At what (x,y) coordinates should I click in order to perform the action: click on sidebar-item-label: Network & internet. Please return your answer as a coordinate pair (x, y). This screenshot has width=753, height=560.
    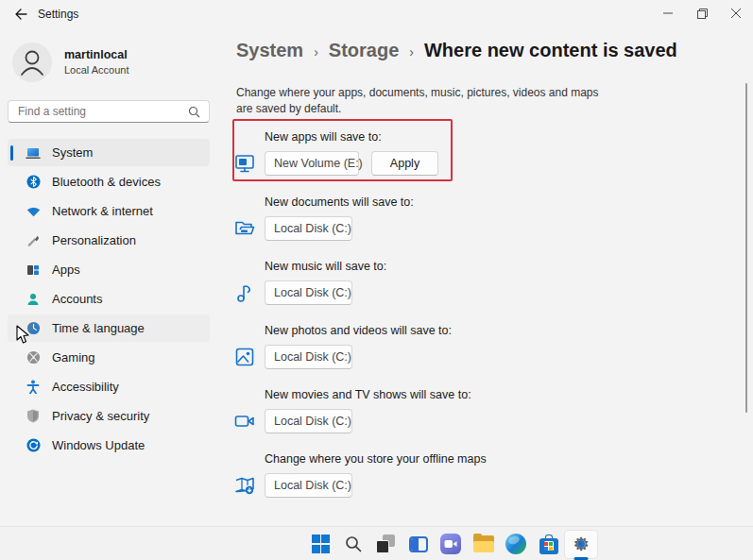
    Looking at the image, I should click on (102, 212).